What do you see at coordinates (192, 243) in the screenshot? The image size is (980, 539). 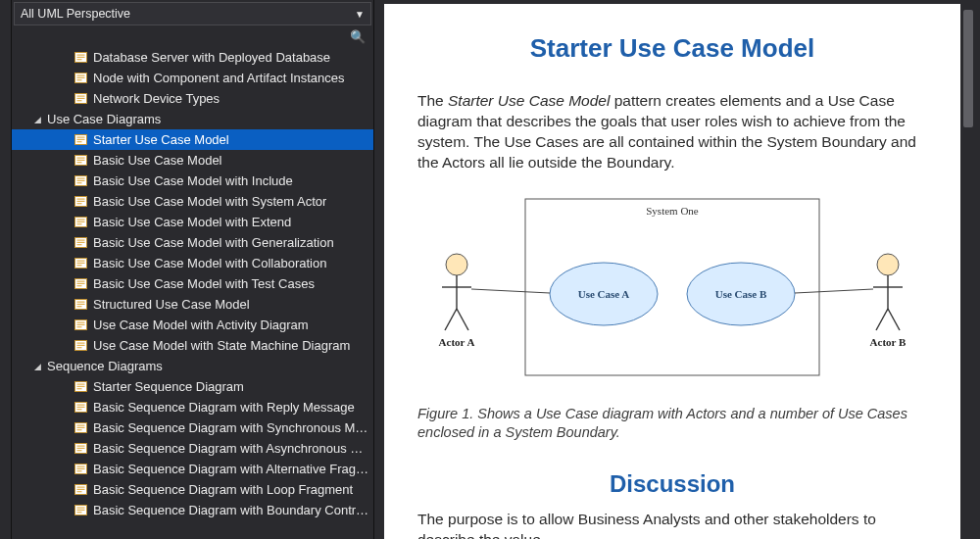 I see `tree-item: Basic Use Case Model with Generalization` at bounding box center [192, 243].